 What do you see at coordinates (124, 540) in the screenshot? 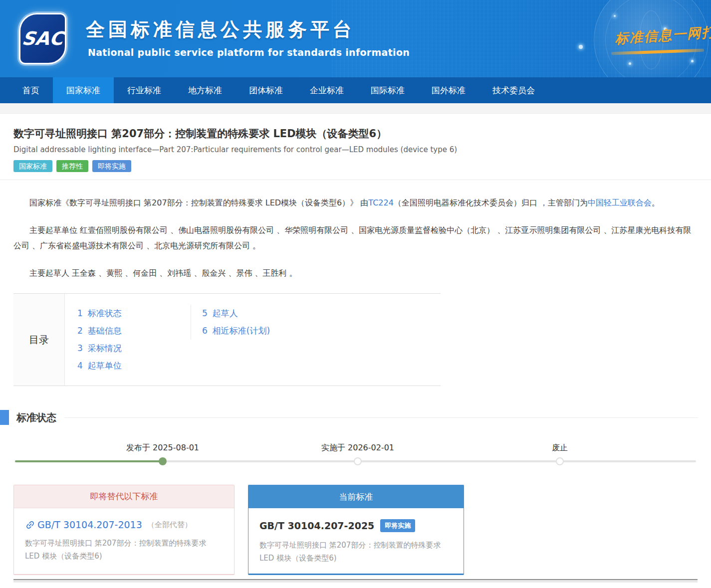
I see `replaced-card-body: GB/T 30104.207-2013 （全部代替） 数字可寻址照明接口 第20…` at bounding box center [124, 540].